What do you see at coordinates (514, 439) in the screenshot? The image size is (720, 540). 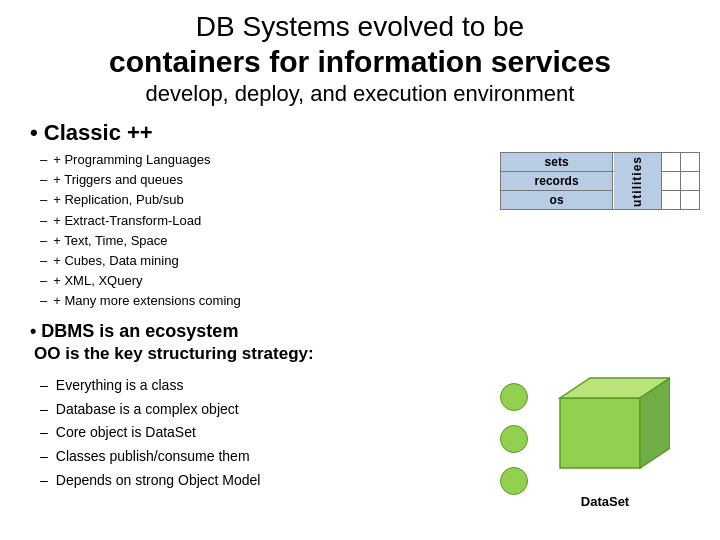 I see `circle2` at bounding box center [514, 439].